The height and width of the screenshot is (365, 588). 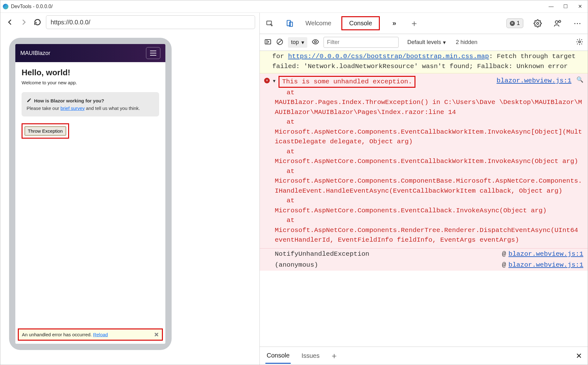 I want to click on filter-input, so click(x=361, y=42).